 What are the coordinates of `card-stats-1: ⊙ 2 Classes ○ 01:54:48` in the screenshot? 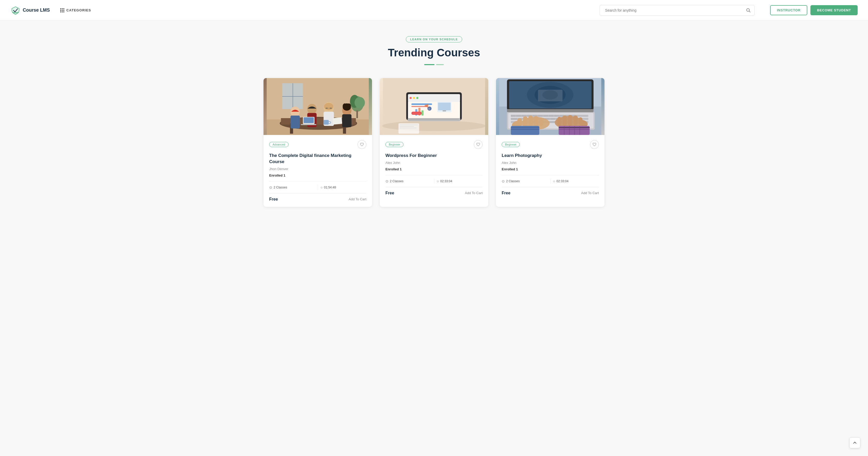 It's located at (318, 188).